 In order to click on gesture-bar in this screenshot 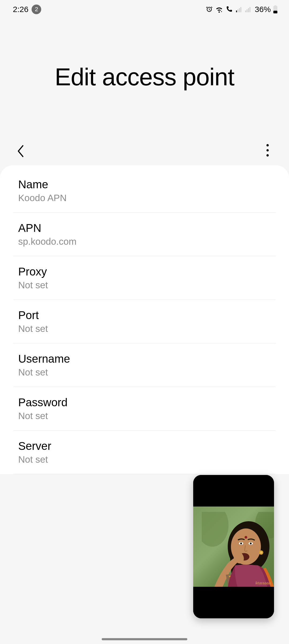, I will do `click(144, 639)`.